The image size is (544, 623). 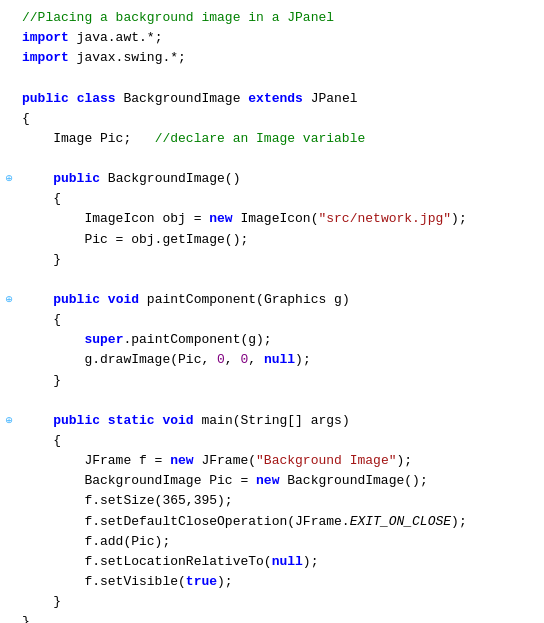 I want to click on code-text: ImageIcon obj = new ImageIcon("src/netwo…, so click(x=278, y=219).